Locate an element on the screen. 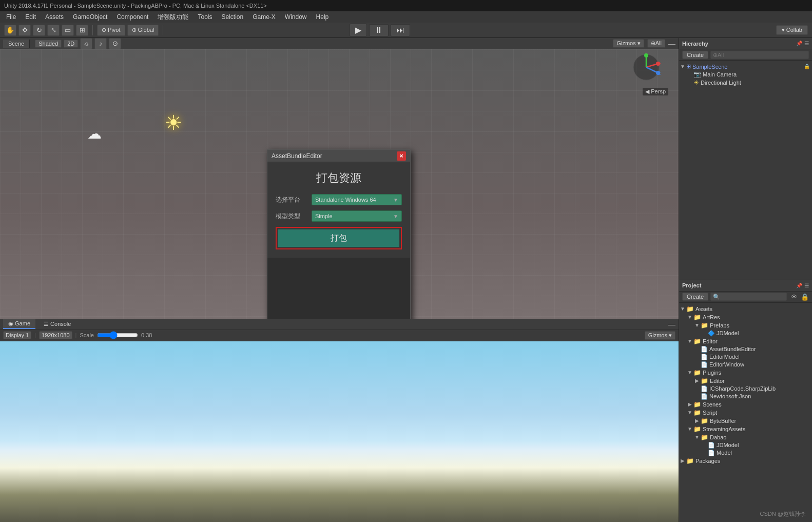 Image resolution: width=812 pixels, height=522 pixels. project-panel: Project 📌 ☰ Create 👁 🔒 ▼ 📁 Assets is located at coordinates (745, 401).